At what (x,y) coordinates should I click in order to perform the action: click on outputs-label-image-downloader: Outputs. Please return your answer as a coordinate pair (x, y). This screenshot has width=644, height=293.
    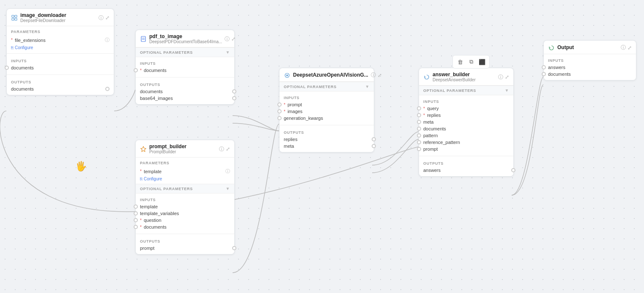
    Looking at the image, I should click on (60, 82).